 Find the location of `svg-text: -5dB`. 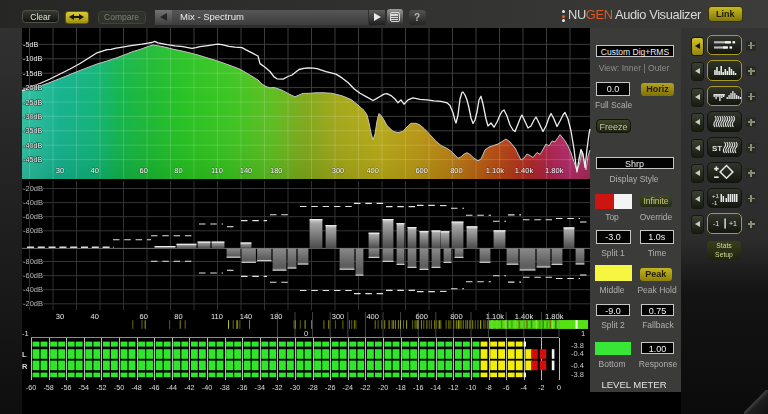

svg-text: -5dB is located at coordinates (30, 44).